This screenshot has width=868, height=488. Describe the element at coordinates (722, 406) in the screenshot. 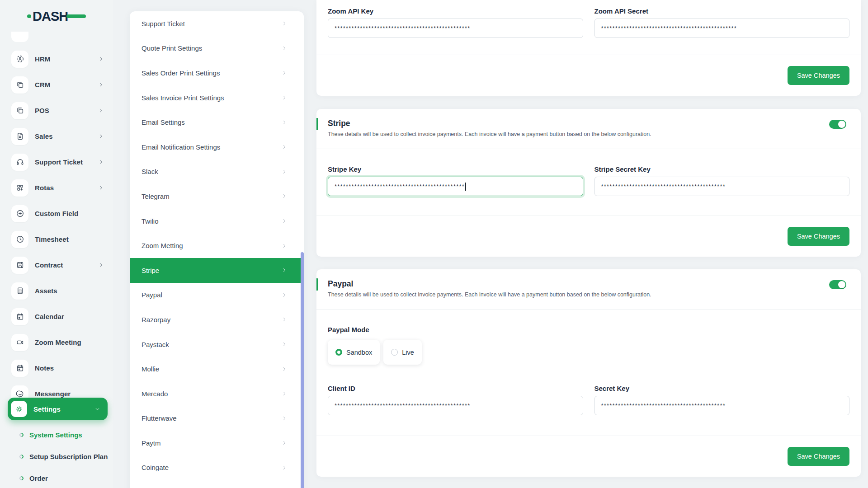

I see `secret-key-input: ****************************************…` at that location.